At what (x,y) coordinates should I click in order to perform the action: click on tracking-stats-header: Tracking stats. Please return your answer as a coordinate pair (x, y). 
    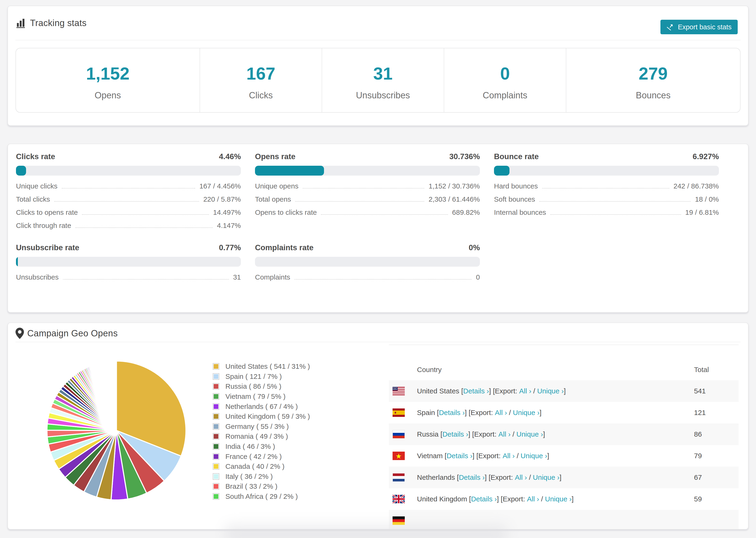
    Looking at the image, I should click on (378, 23).